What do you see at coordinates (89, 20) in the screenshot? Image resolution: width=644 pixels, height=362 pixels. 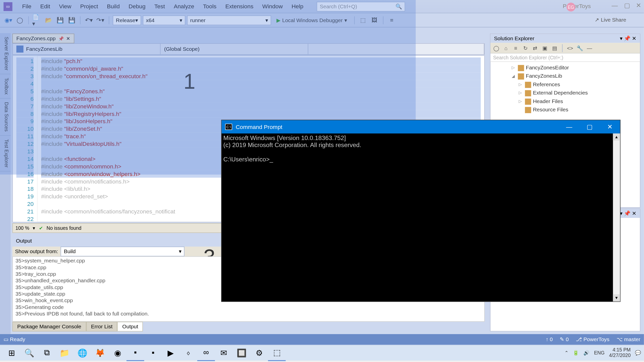 I see `undo-btn: ↶▾` at bounding box center [89, 20].